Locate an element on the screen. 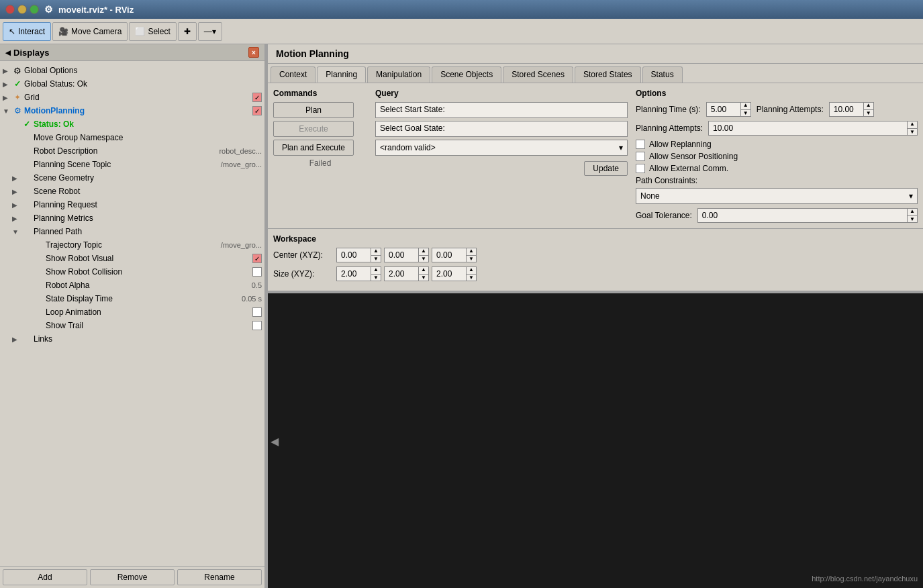 The height and width of the screenshot is (588, 923). rename-display-button: Rename is located at coordinates (220, 577).